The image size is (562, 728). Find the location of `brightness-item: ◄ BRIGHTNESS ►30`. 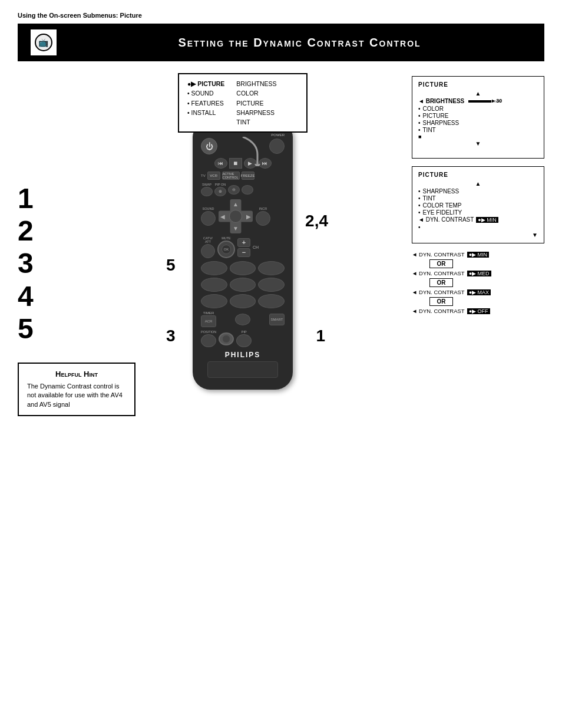

brightness-item: ◄ BRIGHTNESS ►30 is located at coordinates (478, 101).